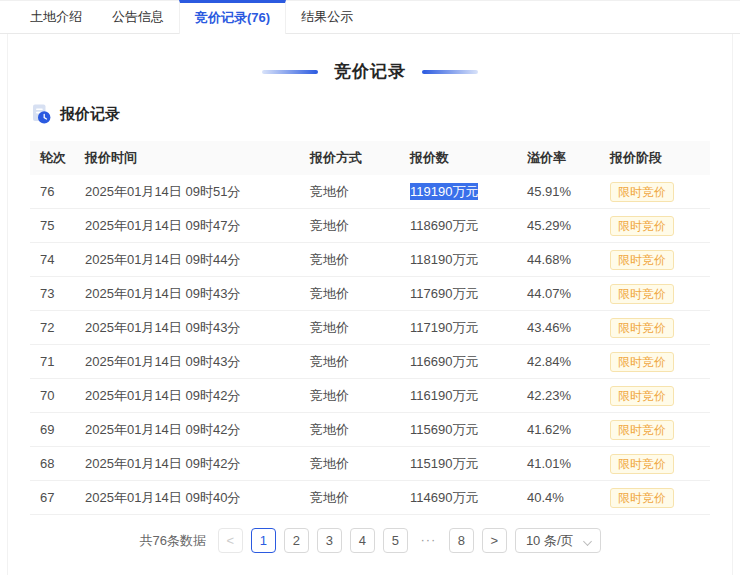 The image size is (740, 575). I want to click on cell-round: 68, so click(52, 464).